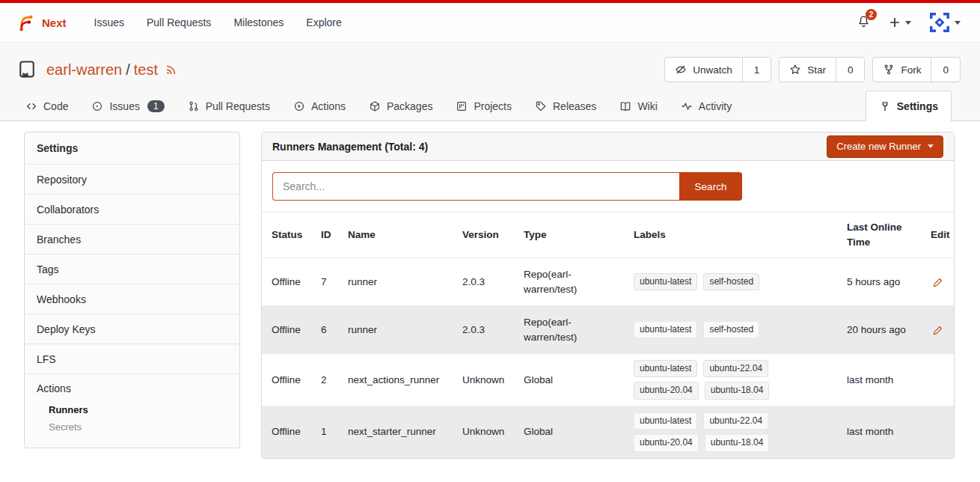 This screenshot has height=482, width=980. Describe the element at coordinates (917, 106) in the screenshot. I see `tab-label: Settings` at that location.